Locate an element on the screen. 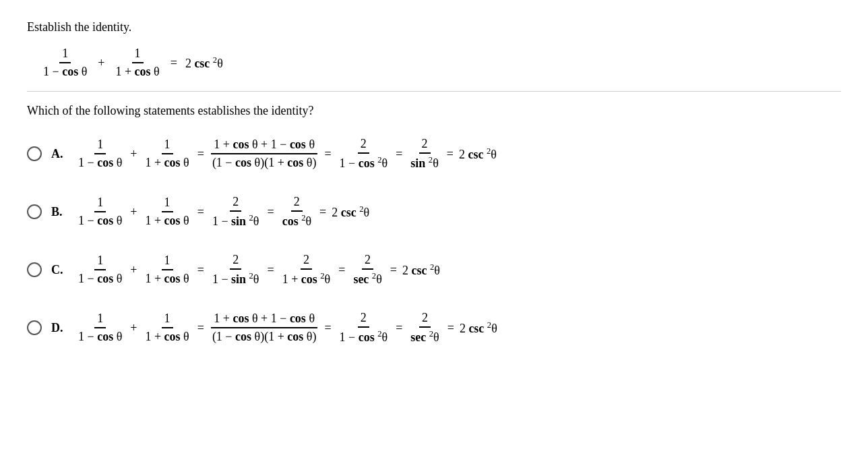 This screenshot has height=468, width=868. question-text: Which of the following statements establ… is located at coordinates (434, 111).